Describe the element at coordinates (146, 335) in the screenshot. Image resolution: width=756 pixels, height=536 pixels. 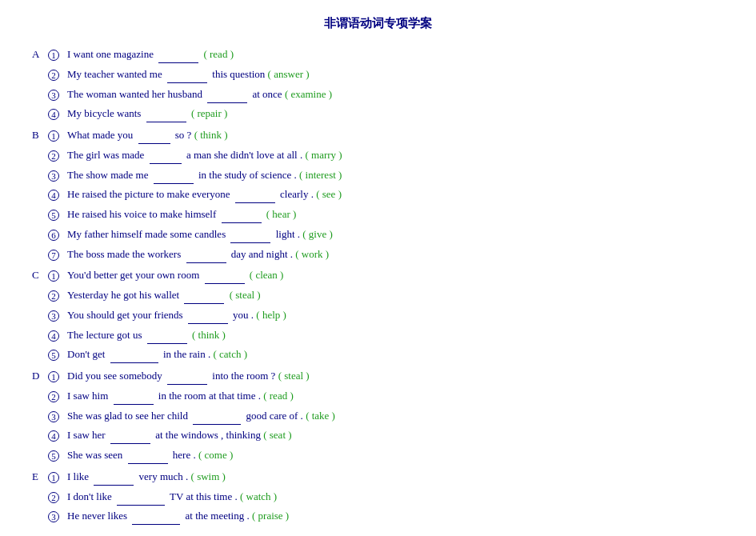
I see `sentence-text: The lecture got us ( think )` at that location.